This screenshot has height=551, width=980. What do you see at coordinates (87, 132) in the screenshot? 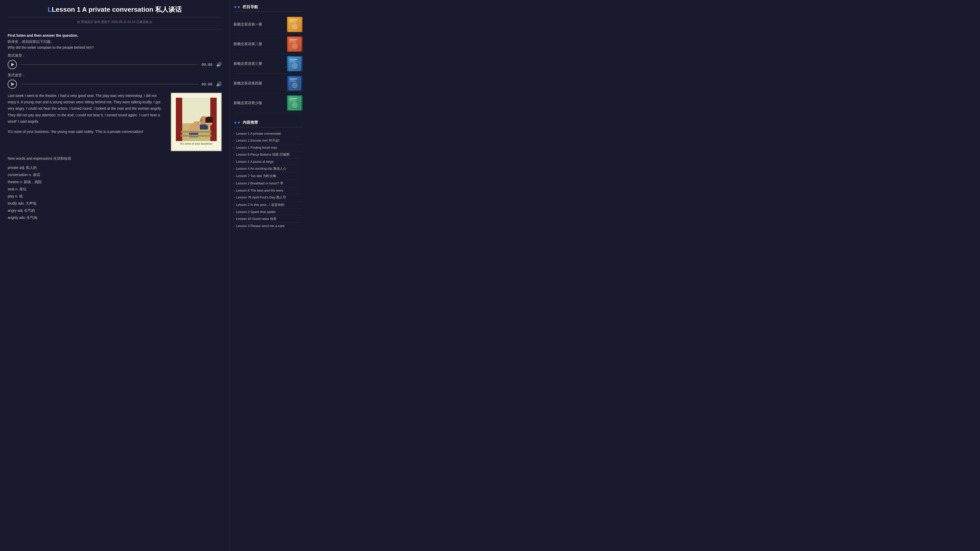
I see `story-paragraph-2: 'It's none of your business,' the young …` at bounding box center [87, 132].